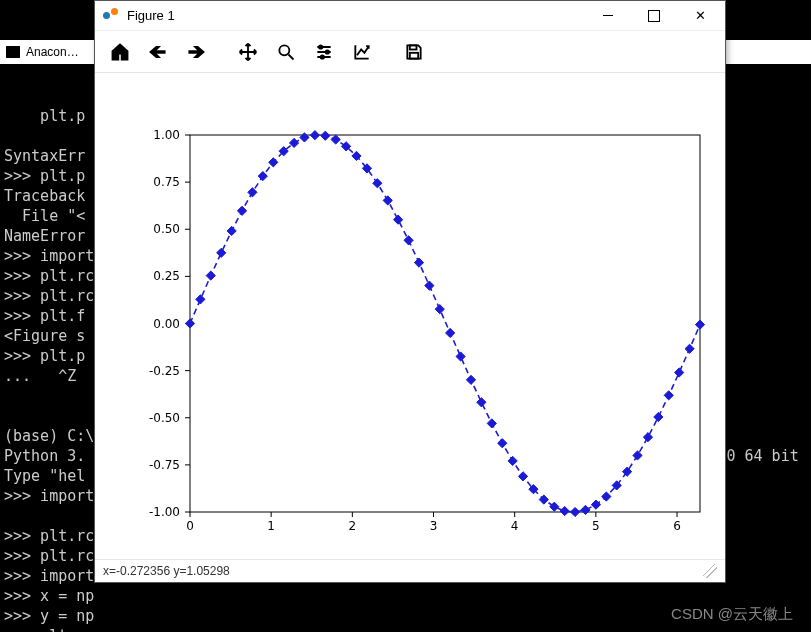  I want to click on svg-text: 0.50, so click(166, 230).